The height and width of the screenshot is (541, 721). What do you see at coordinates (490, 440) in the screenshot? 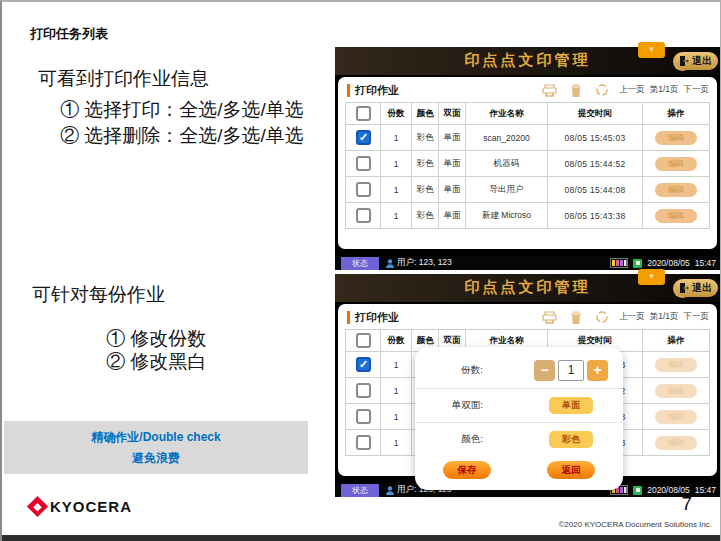
I see `color-label: 颜色:` at bounding box center [490, 440].